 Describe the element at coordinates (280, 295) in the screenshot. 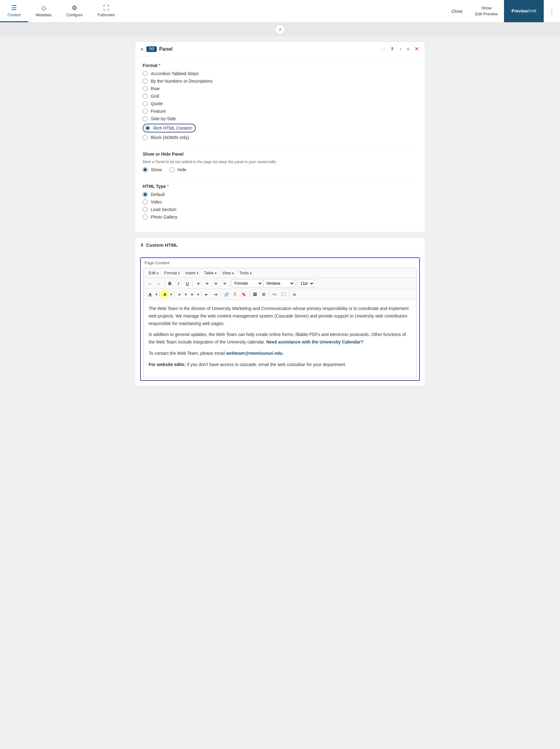

I see `editor-toolbar-2: A ▼ A ▼ ≡ ▼ ≡ ▼ ⇤ ⇥ 🔗 ⛹ 🔖` at that location.